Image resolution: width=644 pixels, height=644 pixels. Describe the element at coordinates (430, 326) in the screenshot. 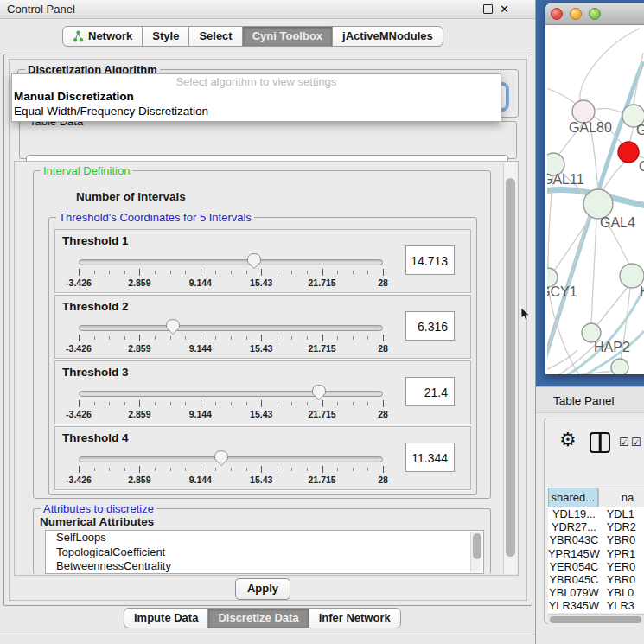

I see `threshold-value-field: 6.316` at that location.